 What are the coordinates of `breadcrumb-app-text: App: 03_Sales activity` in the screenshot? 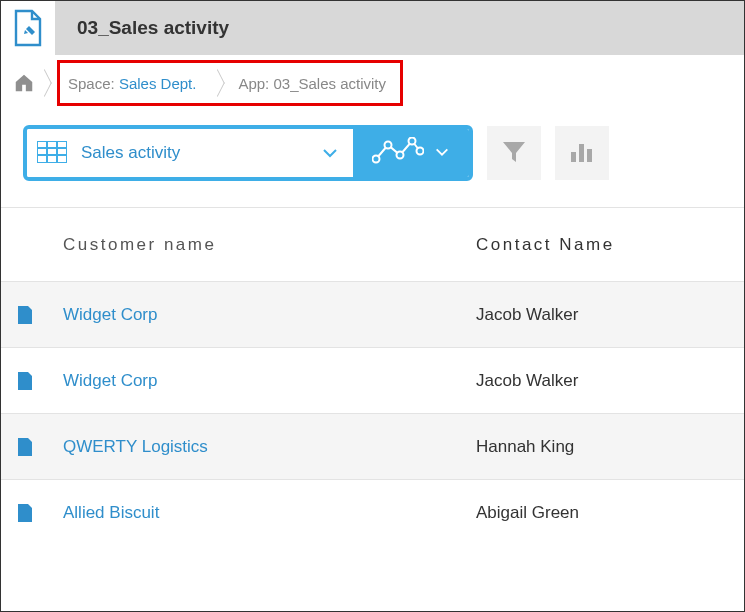 It's located at (312, 84).